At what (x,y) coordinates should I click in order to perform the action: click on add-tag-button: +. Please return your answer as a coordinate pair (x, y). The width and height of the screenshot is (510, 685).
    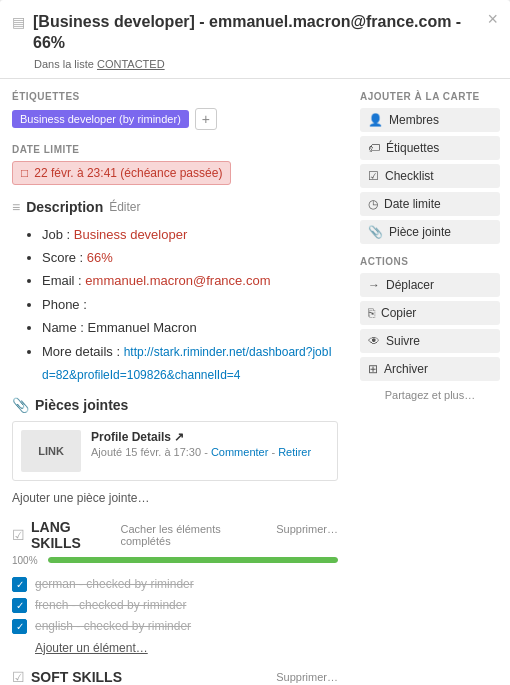
    Looking at the image, I should click on (206, 119).